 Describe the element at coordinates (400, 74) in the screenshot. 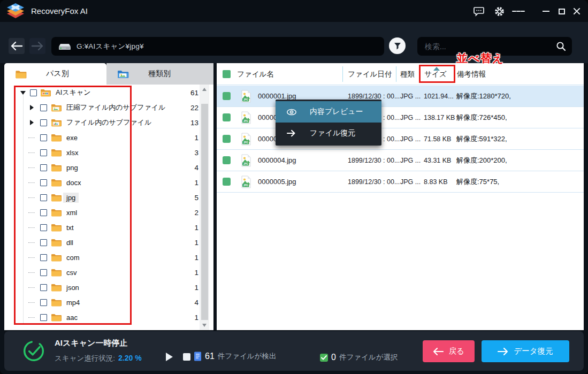

I see `file-list-header: ファイル名 ファイル日付 種類 サイズ 備考情報` at that location.